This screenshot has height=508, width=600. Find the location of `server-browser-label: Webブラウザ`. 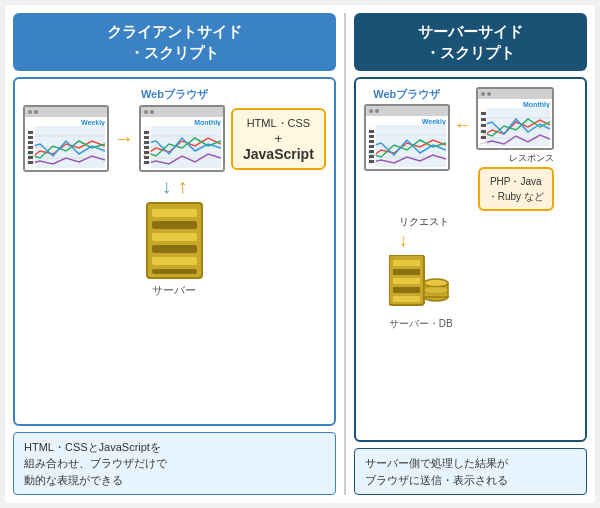

server-browser-label: Webブラウザ is located at coordinates (406, 94).